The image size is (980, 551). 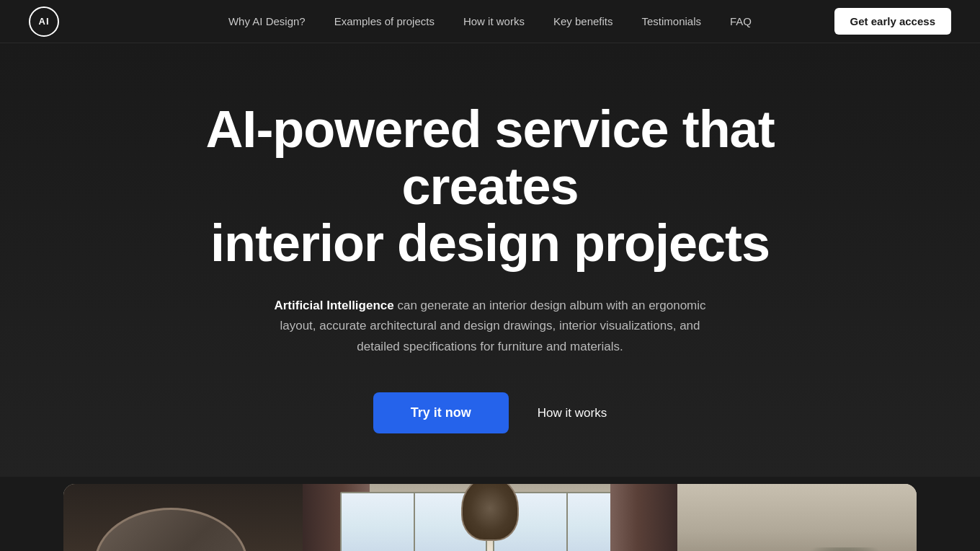 I want to click on hero-buttons: Try it now How it works, so click(x=490, y=413).